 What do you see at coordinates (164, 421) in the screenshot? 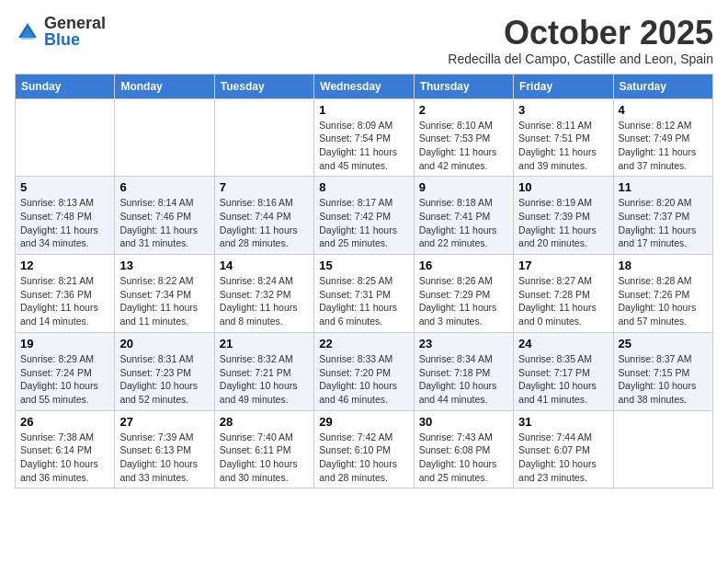
I see `day-number: 27` at bounding box center [164, 421].